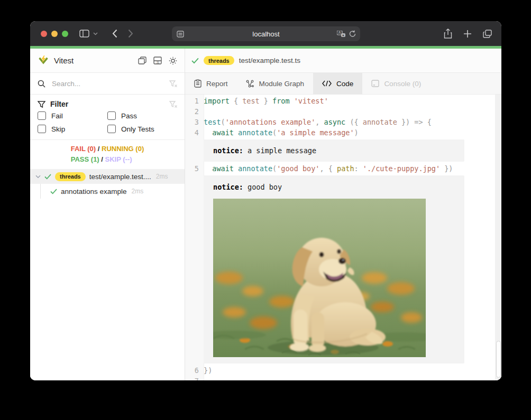  Describe the element at coordinates (107, 117) in the screenshot. I see `filter-section: Filter Fail Pass Skip` at that location.